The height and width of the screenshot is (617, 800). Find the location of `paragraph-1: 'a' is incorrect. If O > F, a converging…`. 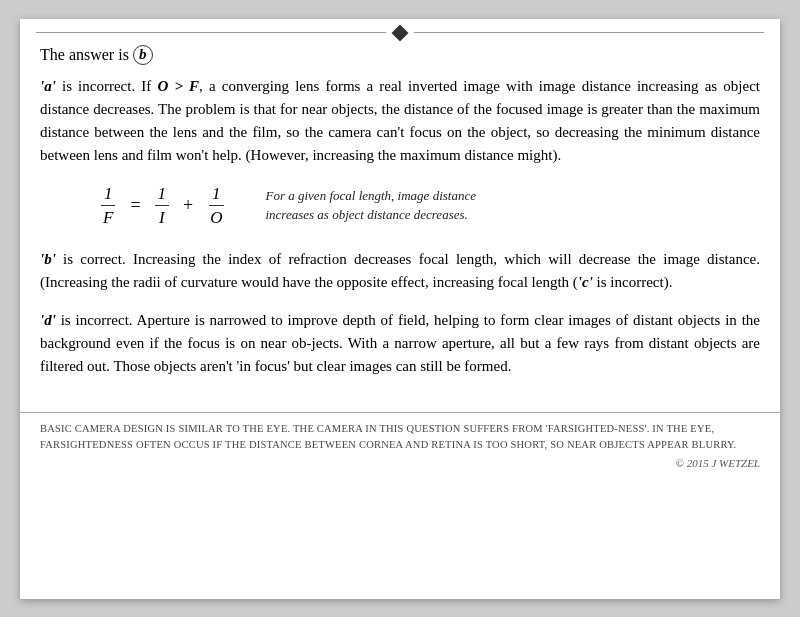

paragraph-1: 'a' is incorrect. If O > F, a converging… is located at coordinates (400, 122).